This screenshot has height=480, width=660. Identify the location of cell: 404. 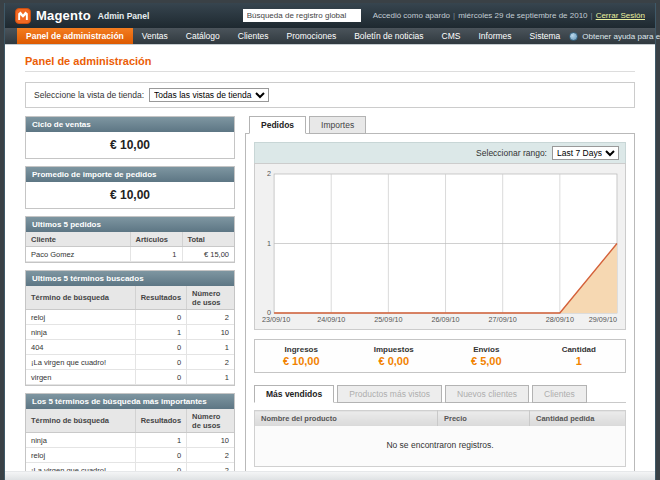
(80, 348).